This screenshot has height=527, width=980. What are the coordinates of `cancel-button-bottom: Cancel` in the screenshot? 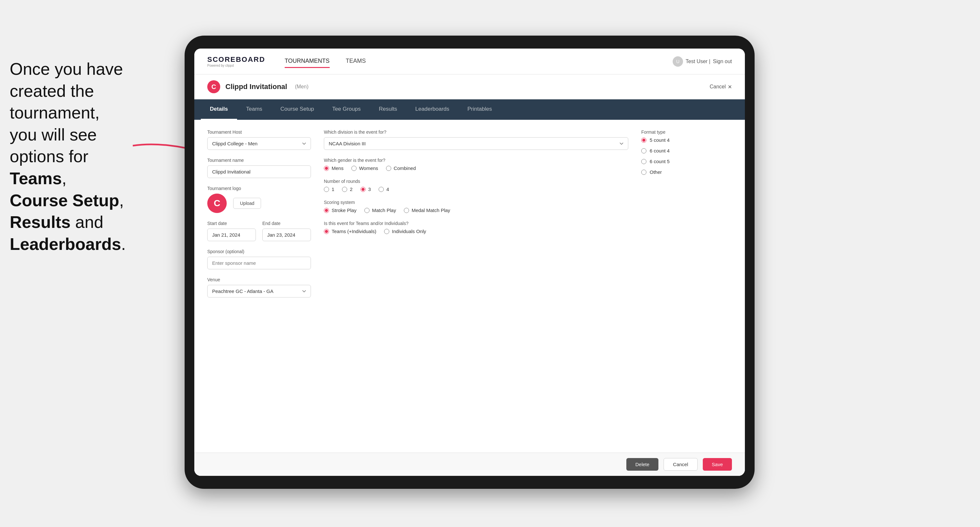 It's located at (681, 465).